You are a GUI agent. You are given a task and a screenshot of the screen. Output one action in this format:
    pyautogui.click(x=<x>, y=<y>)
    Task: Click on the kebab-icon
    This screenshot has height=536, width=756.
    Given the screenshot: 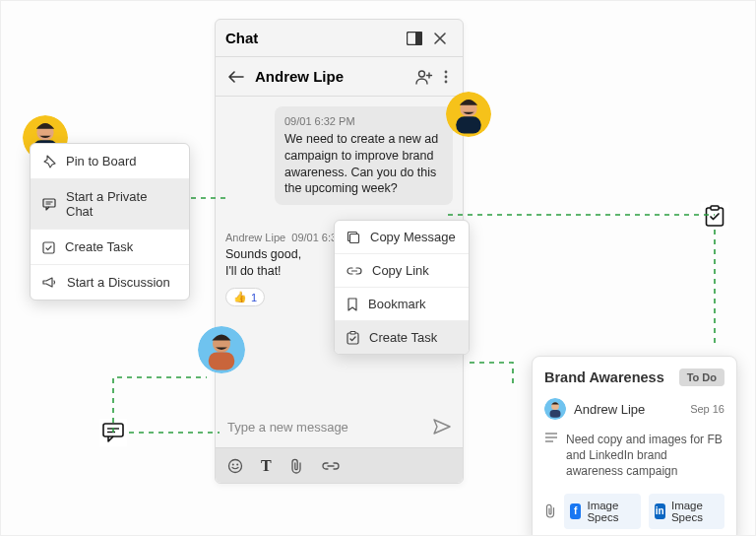 What is the action you would take?
    pyautogui.click(x=446, y=77)
    